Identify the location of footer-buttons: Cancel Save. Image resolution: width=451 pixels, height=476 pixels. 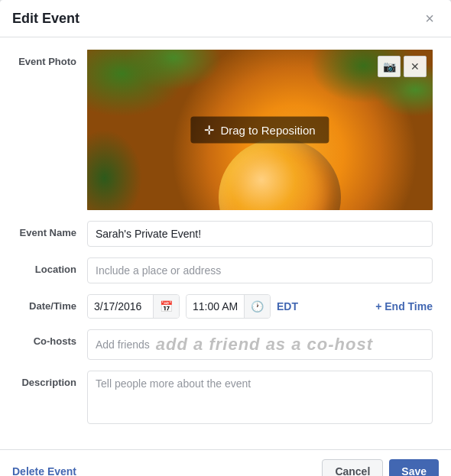
(381, 468).